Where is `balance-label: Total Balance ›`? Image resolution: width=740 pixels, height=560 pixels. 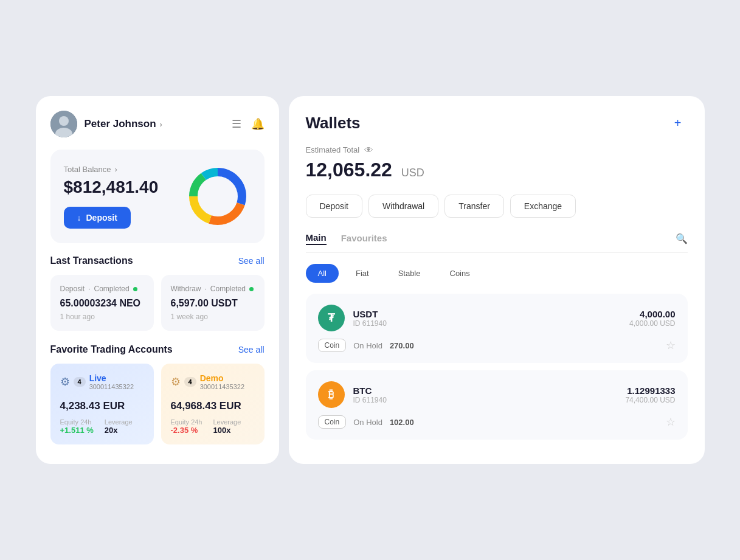 balance-label: Total Balance › is located at coordinates (111, 169).